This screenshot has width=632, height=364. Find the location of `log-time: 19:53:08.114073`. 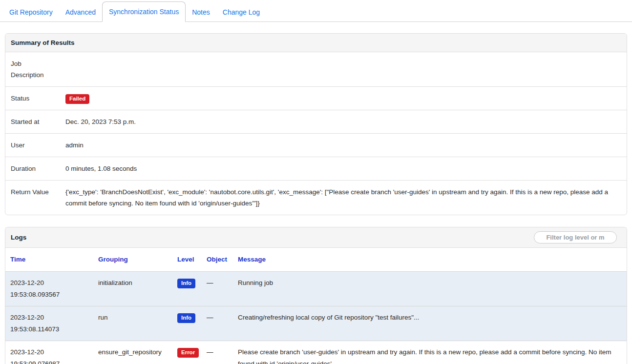

log-time: 19:53:08.114073 is located at coordinates (52, 329).